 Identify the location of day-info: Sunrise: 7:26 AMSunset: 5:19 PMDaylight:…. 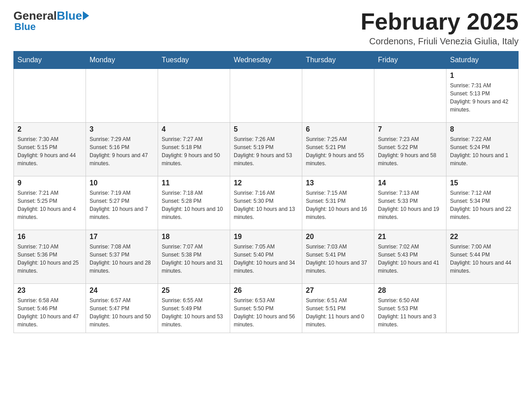
(266, 151).